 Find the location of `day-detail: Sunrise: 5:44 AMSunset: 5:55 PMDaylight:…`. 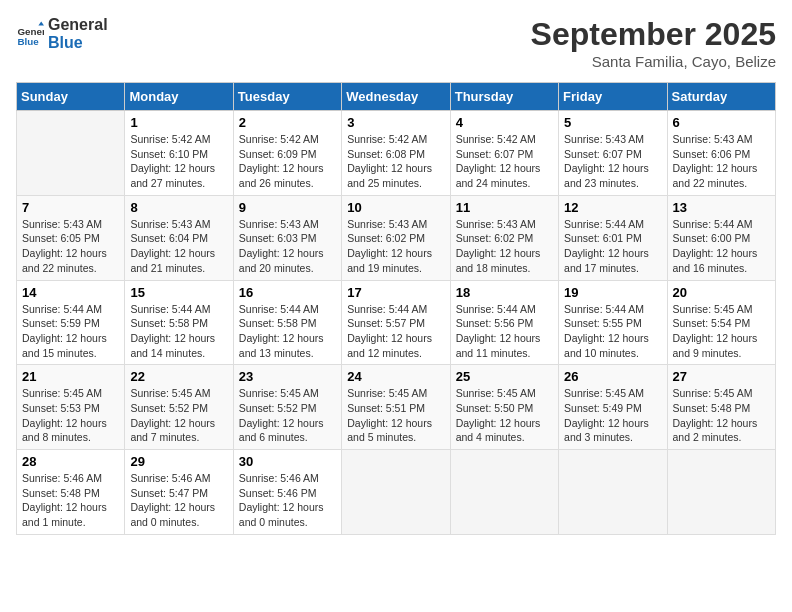

day-detail: Sunrise: 5:44 AMSunset: 5:55 PMDaylight:… is located at coordinates (612, 332).